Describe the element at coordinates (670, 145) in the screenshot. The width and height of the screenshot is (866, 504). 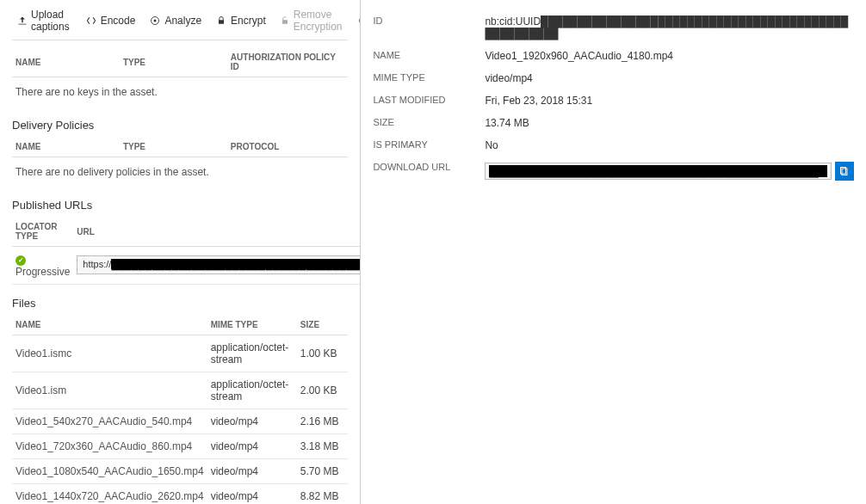
I see `detail-primary-value: No` at that location.